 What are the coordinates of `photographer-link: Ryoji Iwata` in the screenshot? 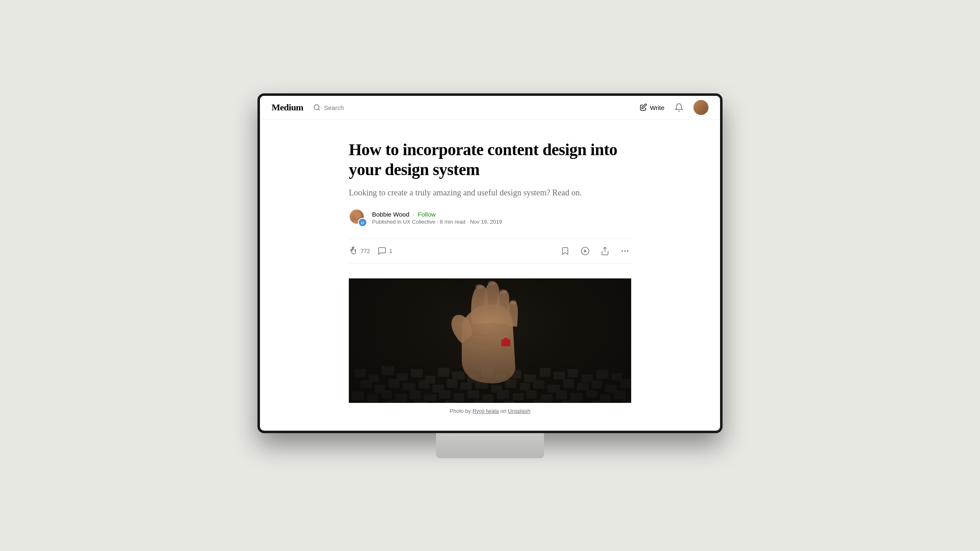 It's located at (486, 411).